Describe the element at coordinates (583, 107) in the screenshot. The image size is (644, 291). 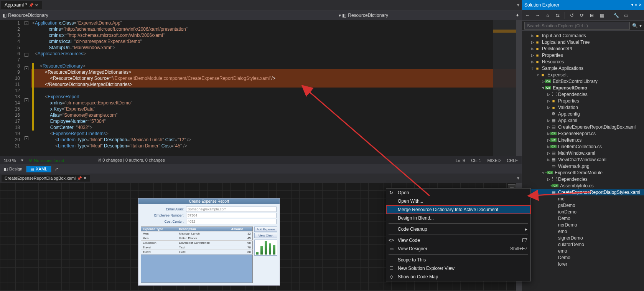
I see `tree-node: ▷■Validation` at that location.